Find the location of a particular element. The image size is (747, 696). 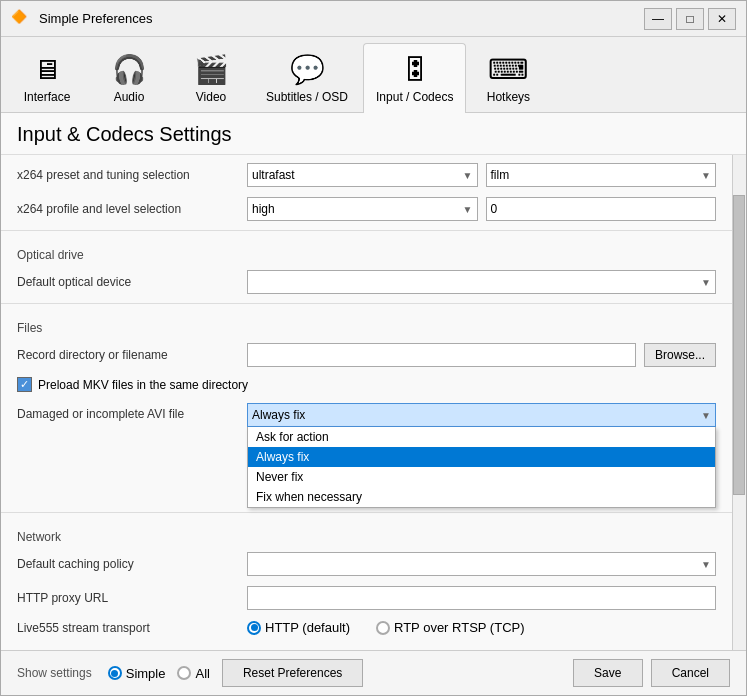

http-proxy-control is located at coordinates (482, 598).